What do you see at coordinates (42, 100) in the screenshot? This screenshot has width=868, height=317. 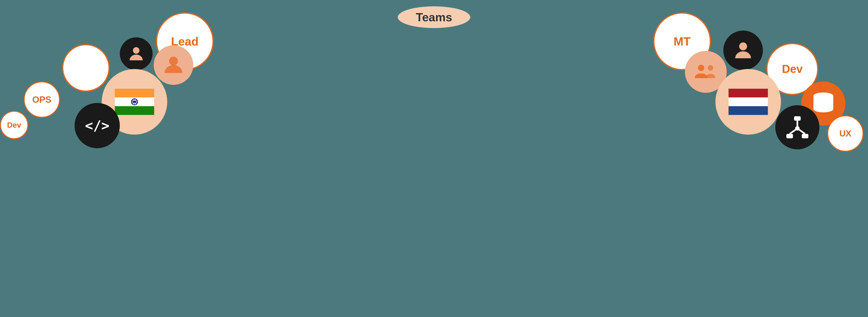 I see `ops-label: OPS` at bounding box center [42, 100].